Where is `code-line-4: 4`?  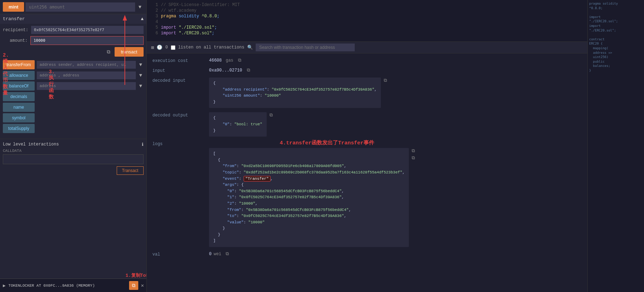 code-line-4: 4 is located at coordinates (367, 22).